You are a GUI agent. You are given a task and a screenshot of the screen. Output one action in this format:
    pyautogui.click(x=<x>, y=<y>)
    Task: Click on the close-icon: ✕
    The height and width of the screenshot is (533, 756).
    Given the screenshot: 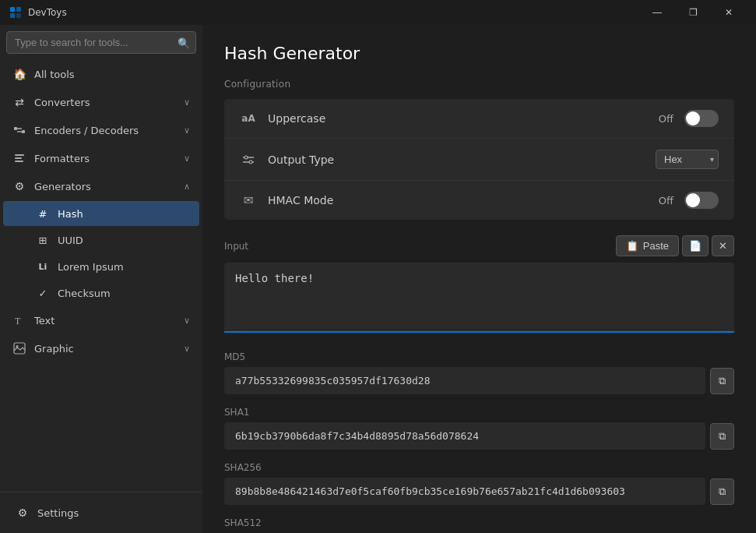 What is the action you would take?
    pyautogui.click(x=723, y=246)
    